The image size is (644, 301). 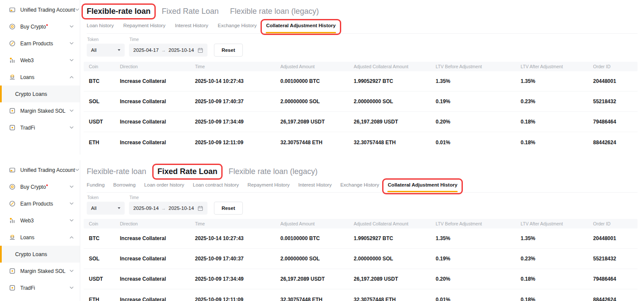 What do you see at coordinates (322, 157) in the screenshot?
I see `section-divider` at bounding box center [322, 157].